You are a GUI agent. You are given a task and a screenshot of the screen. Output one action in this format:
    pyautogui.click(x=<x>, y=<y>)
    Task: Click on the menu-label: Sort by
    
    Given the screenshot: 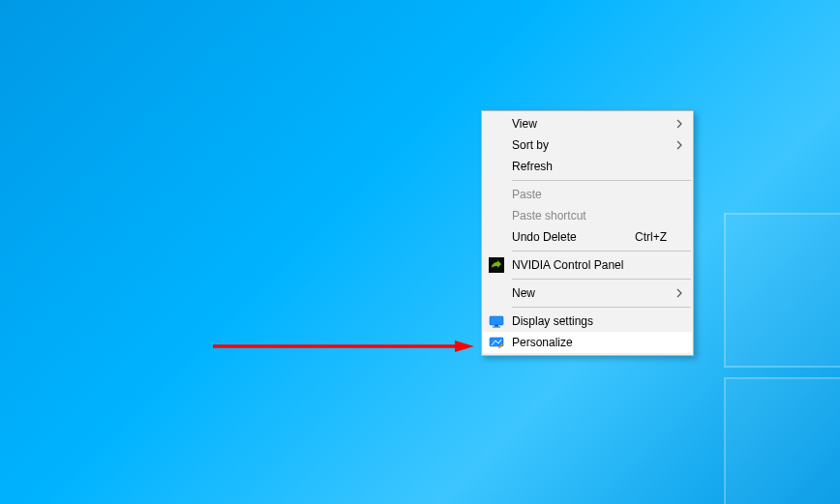 What is the action you would take?
    pyautogui.click(x=589, y=145)
    